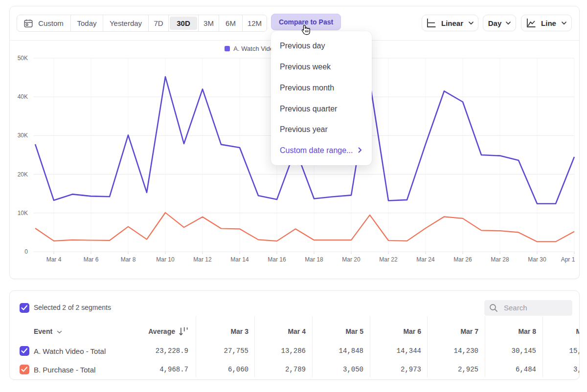  Describe the element at coordinates (537, 260) in the screenshot. I see `svg-text: Mar 30` at that location.